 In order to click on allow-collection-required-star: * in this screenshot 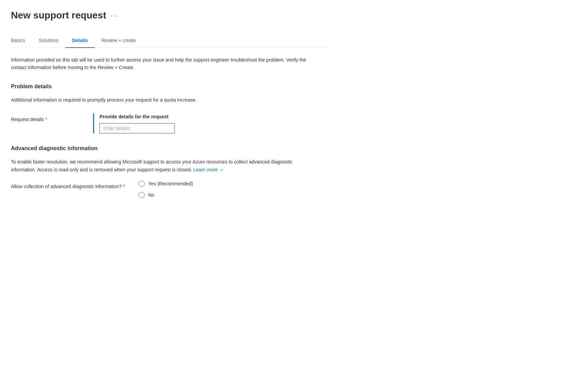, I will do `click(124, 187)`.